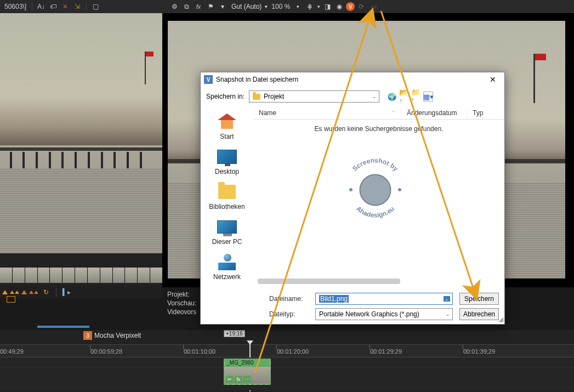 This screenshot has height=392, width=574. What do you see at coordinates (310, 7) in the screenshot?
I see `grid-icon: ⋕` at bounding box center [310, 7].